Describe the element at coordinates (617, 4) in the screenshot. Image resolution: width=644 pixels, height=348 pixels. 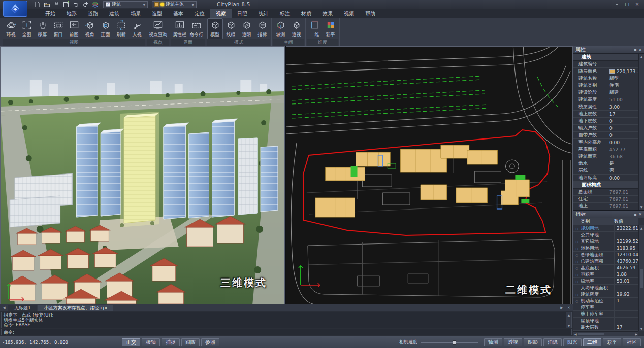
I see `minimize-button: –` at that location.